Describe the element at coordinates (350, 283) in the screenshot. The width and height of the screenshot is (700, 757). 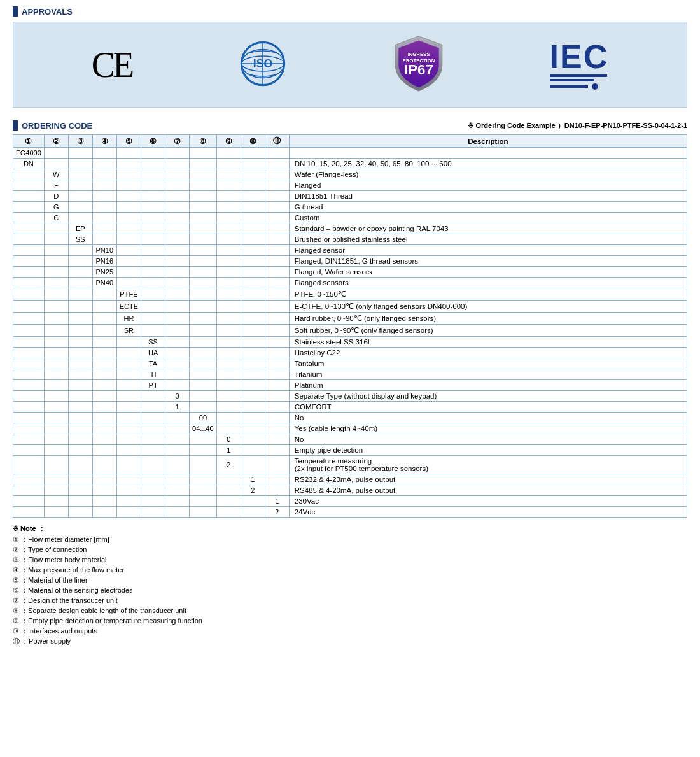
I see `table-row: PN40Flanged sensors` at that location.